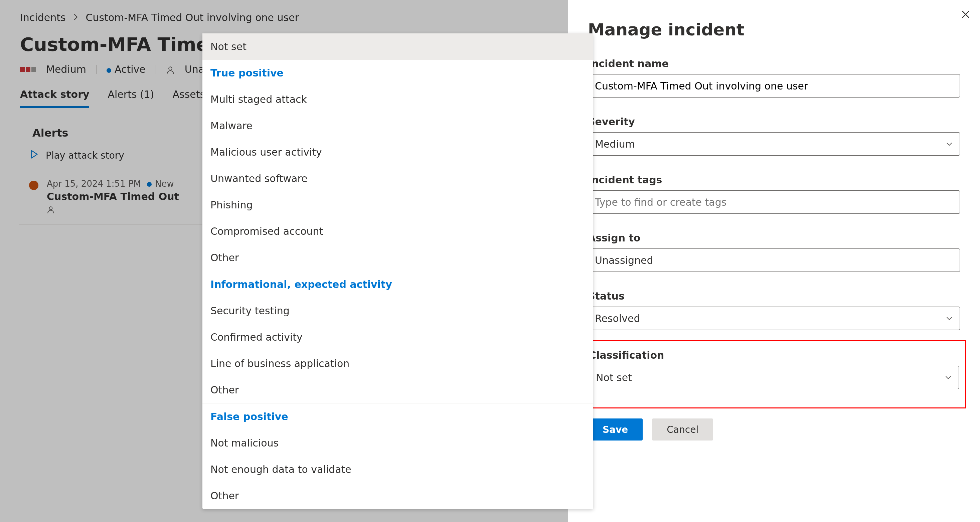  I want to click on alert-state: New, so click(164, 184).